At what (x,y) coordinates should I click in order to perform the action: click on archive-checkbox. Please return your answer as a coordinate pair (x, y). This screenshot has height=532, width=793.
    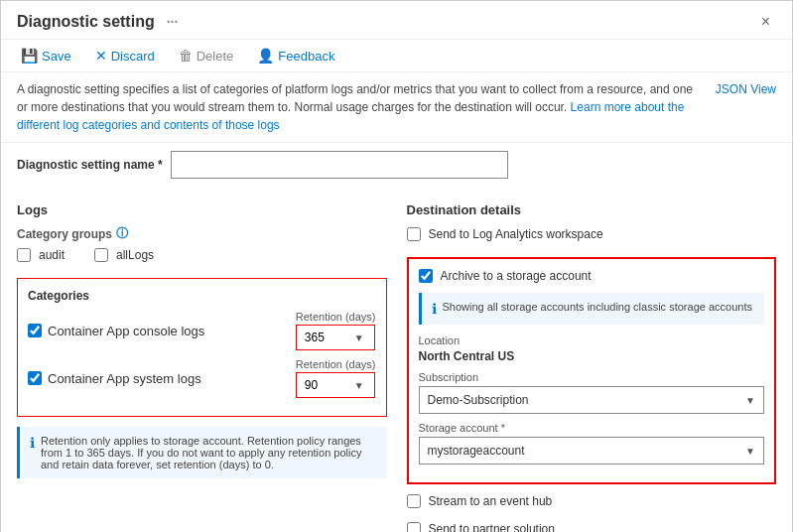
    Looking at the image, I should click on (426, 276).